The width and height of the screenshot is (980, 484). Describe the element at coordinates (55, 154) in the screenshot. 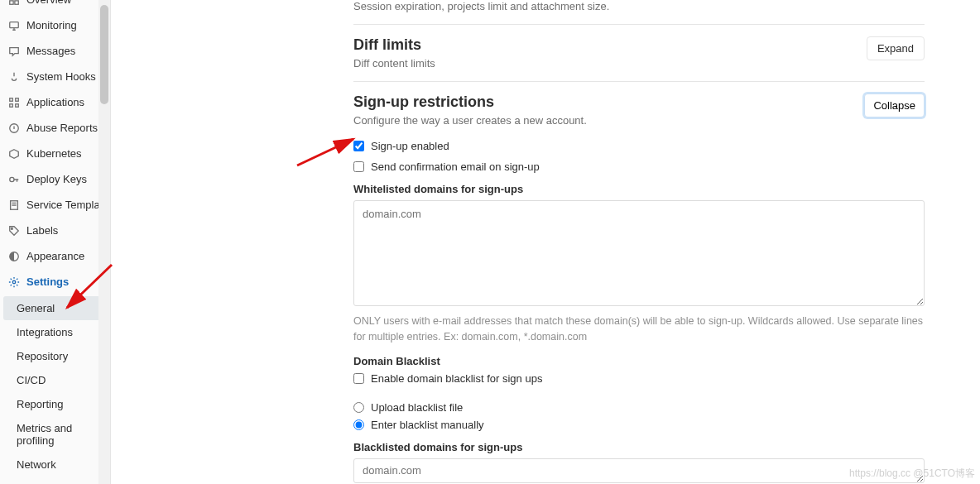

I see `sidebar-item-kubernetes: Kubernetes` at that location.